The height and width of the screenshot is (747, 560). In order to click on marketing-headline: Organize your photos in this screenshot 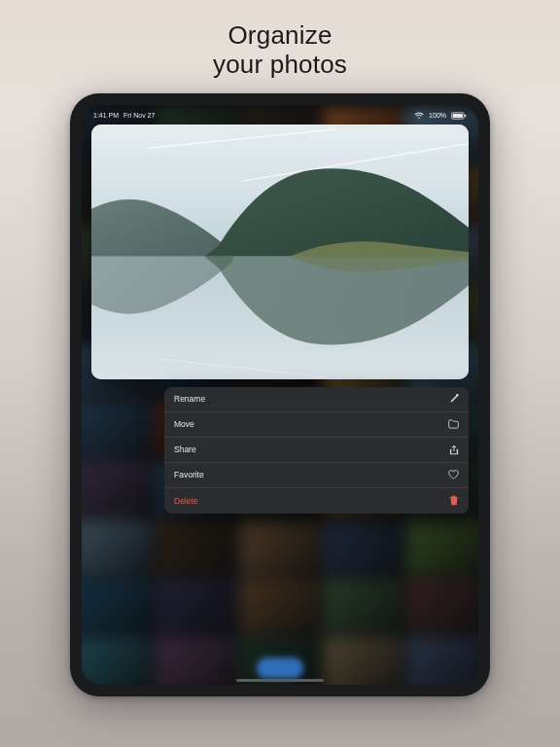, I will do `click(280, 51)`.